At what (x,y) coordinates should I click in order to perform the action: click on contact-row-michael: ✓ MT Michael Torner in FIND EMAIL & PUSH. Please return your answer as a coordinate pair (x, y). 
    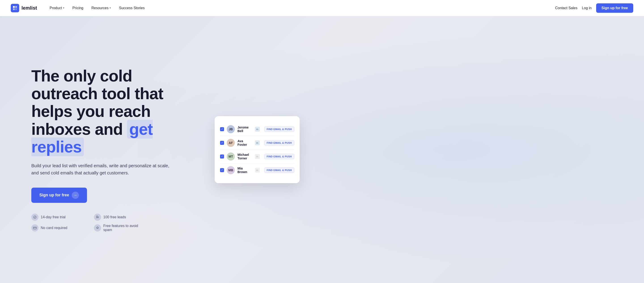
    Looking at the image, I should click on (257, 157).